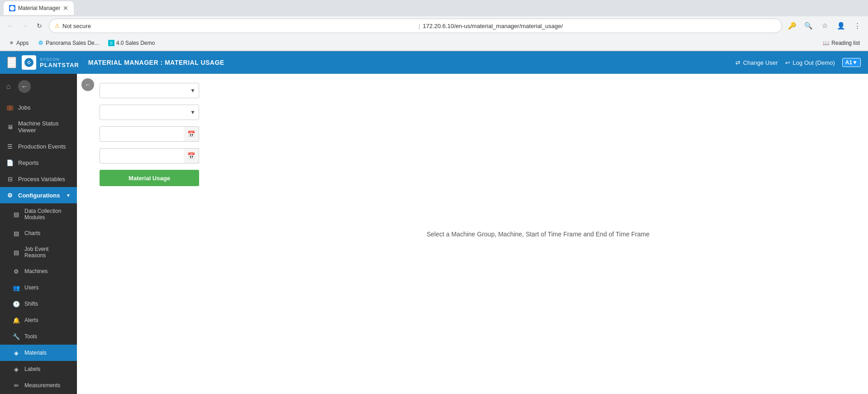 Image resolution: width=868 pixels, height=394 pixels. Describe the element at coordinates (10, 146) in the screenshot. I see `production-events-icon: ☰` at that location.